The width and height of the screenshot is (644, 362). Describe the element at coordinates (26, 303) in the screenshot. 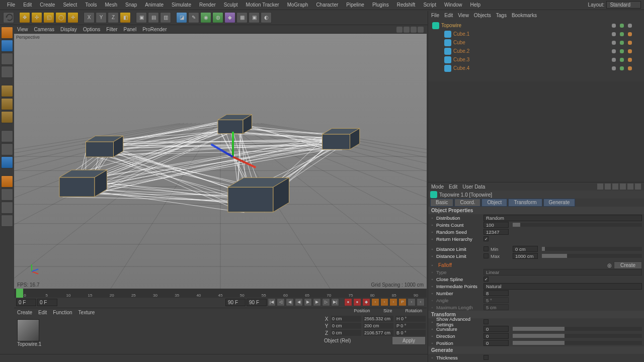

I see `range-start-field: 0 F` at that location.